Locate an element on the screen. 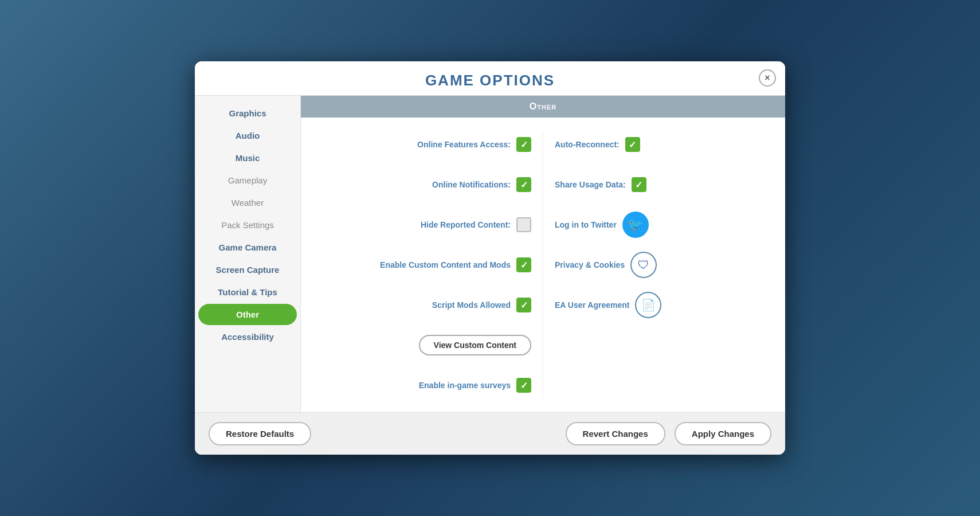 This screenshot has height=516, width=980. enable-surveys-label: Enable in-game surveys is located at coordinates (465, 385).